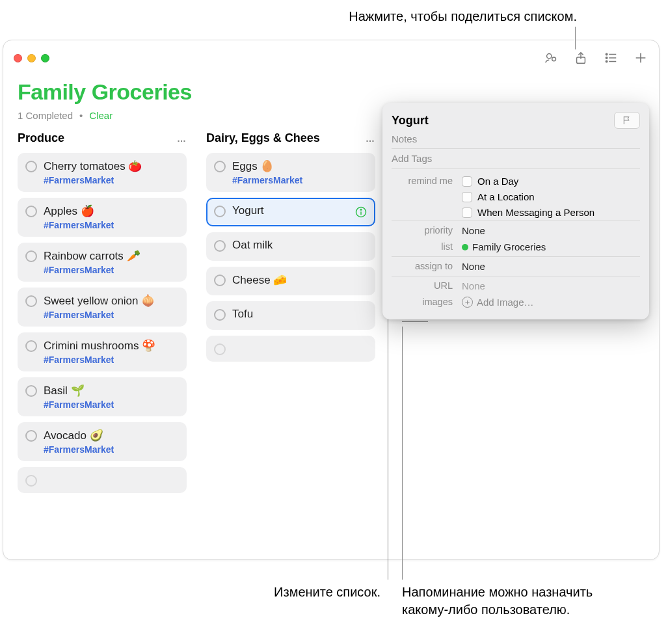  Describe the element at coordinates (300, 314) in the screenshot. I see `item-body: Tofu` at that location.